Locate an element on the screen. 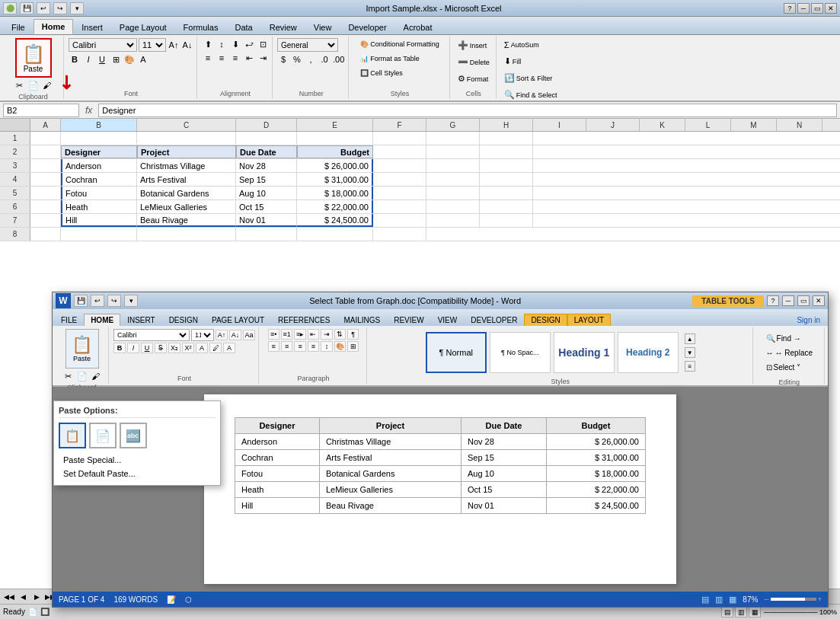 This screenshot has height=619, width=840. excel-cell-d5: Aug 10 is located at coordinates (267, 193).